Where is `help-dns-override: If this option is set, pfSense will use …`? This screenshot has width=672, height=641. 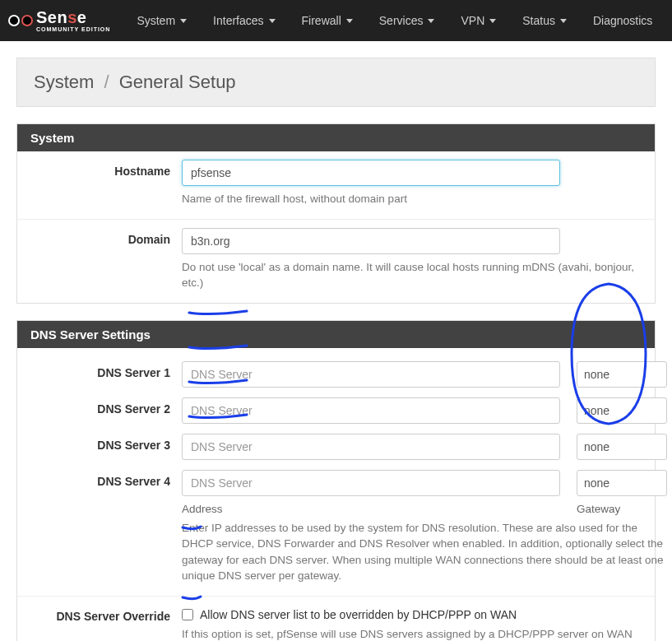
help-dns-override: If this option is set, pfSense will use … is located at coordinates (415, 634).